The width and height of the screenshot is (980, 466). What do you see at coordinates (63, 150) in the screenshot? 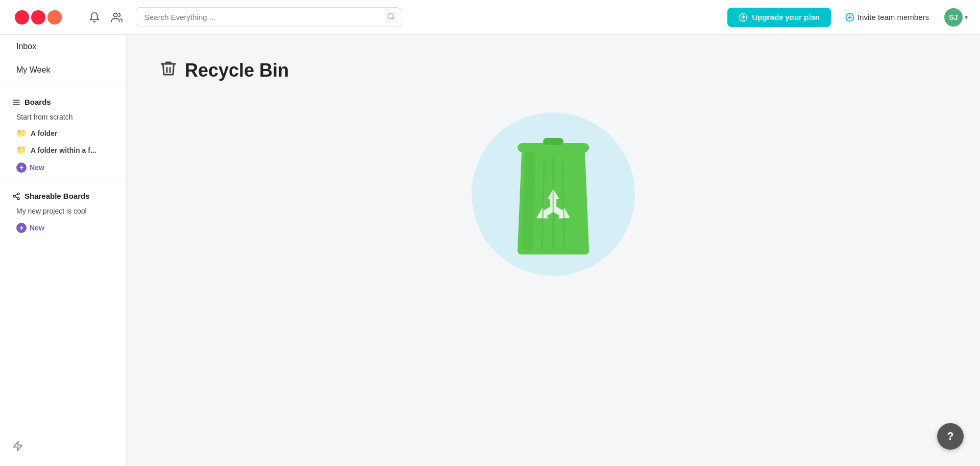
I see `sidebar-item-folder-b: 📁 A folder within a f...` at bounding box center [63, 150].